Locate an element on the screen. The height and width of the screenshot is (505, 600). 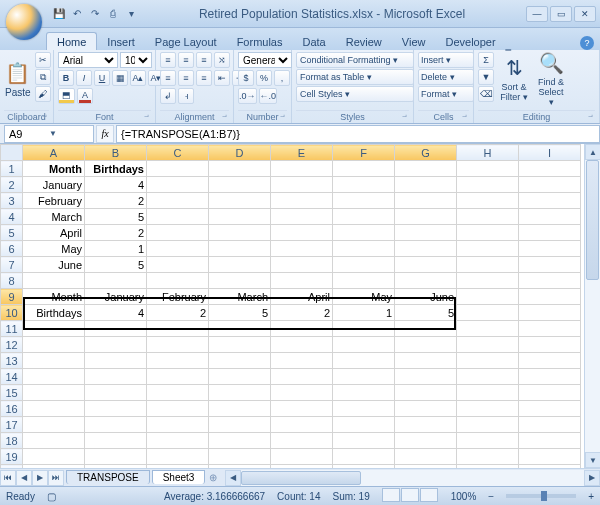
cell-F3 is located at coordinates (364, 201).